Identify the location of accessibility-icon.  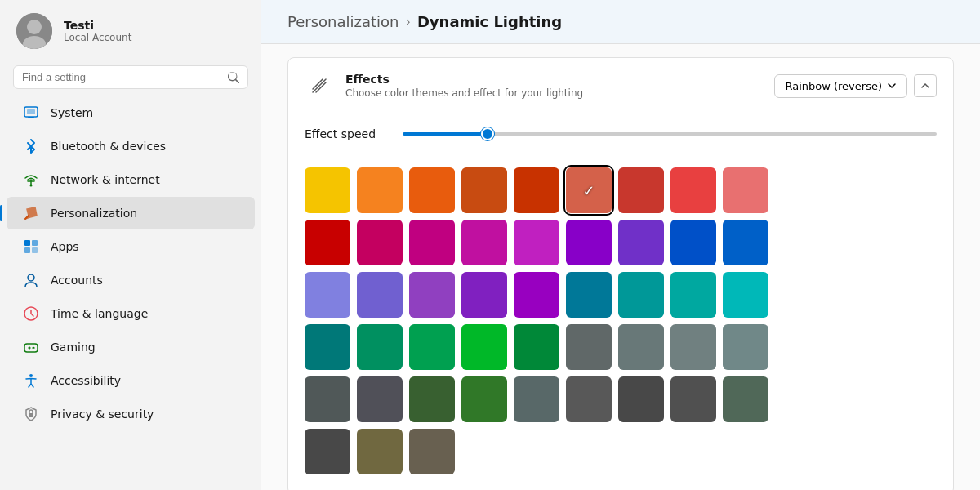
(31, 381).